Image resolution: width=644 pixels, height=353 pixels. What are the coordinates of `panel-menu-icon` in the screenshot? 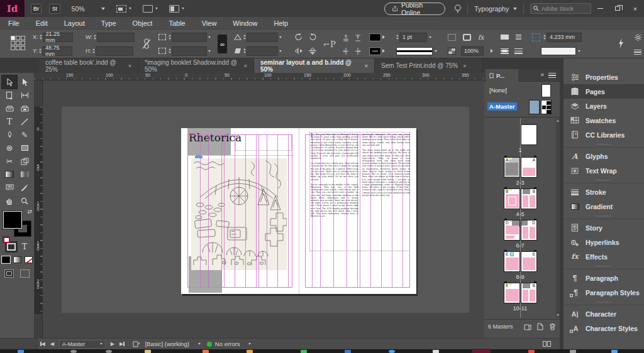 It's located at (638, 52).